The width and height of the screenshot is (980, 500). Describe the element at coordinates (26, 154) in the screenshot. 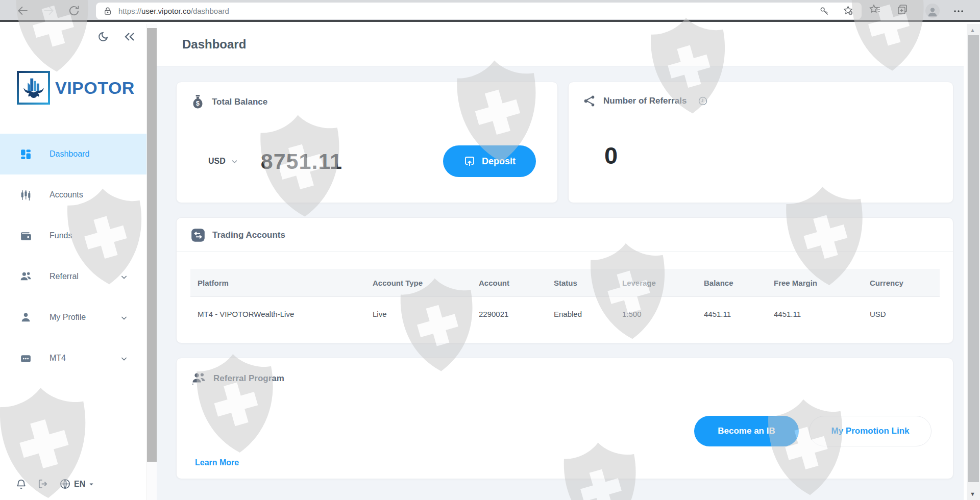

I see `dashboard-icon` at that location.